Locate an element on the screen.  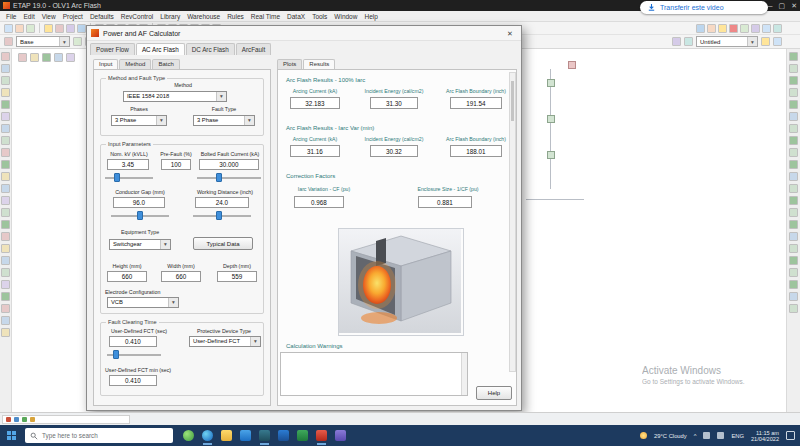
edge-icon is located at coordinates (208, 436).